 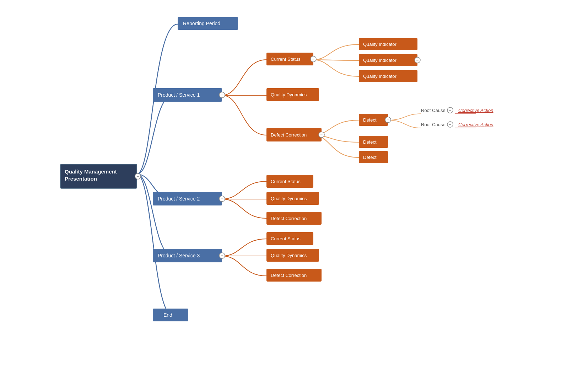 What do you see at coordinates (373, 157) in the screenshot?
I see `defect-3-node: Defect` at bounding box center [373, 157].